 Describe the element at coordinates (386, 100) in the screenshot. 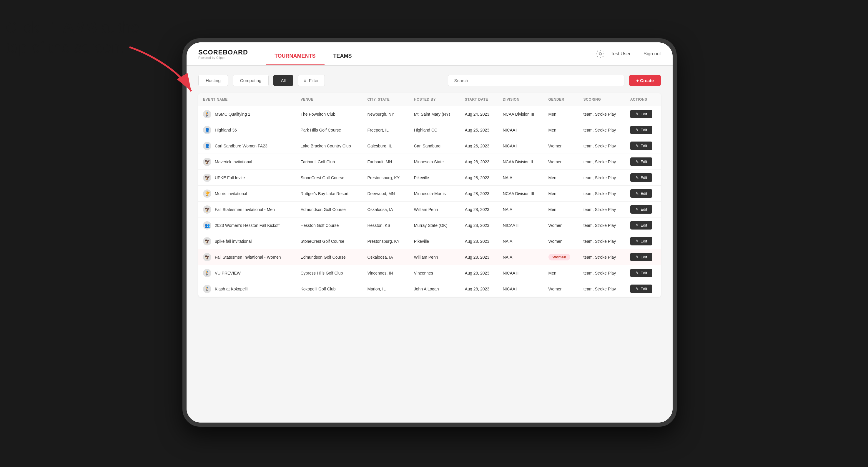

I see `col-city-state: CITY, STATE` at that location.